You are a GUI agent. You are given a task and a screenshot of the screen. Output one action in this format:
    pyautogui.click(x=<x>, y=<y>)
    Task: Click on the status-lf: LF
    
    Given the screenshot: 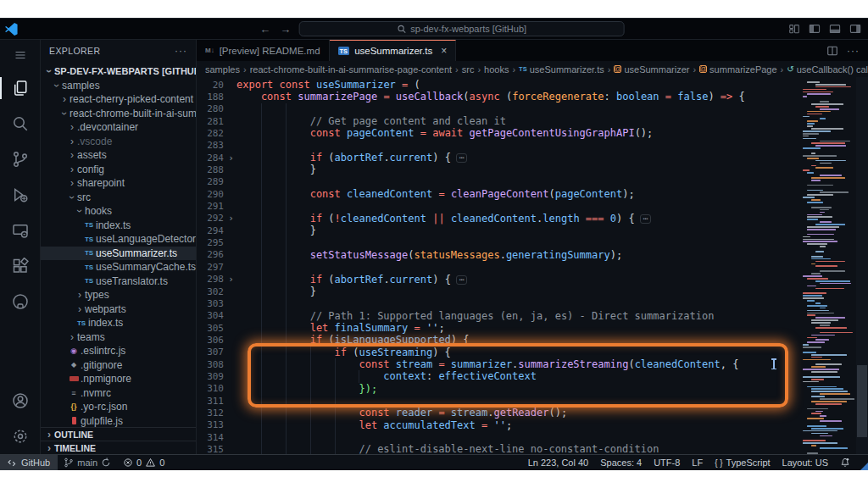 What is the action you would take?
    pyautogui.click(x=697, y=463)
    